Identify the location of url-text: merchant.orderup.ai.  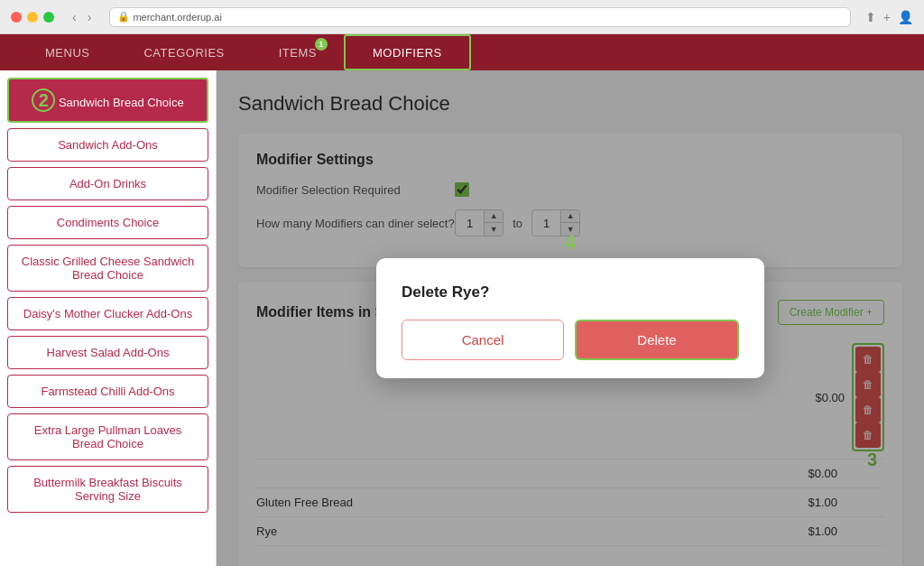
(177, 17).